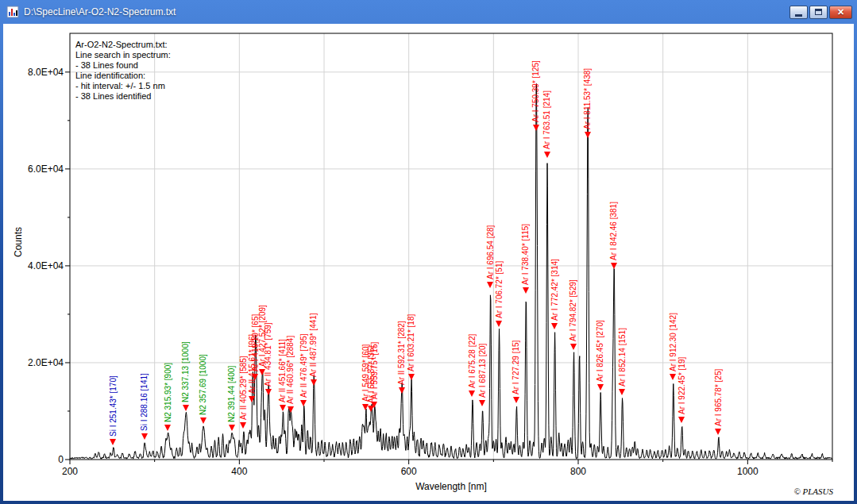 The width and height of the screenshot is (857, 504). I want to click on credit-text: © PLASUS, so click(813, 491).